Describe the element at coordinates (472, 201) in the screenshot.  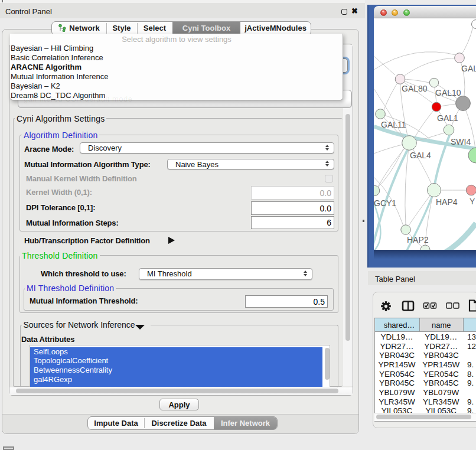
I see `svg-text: Y` at that location.